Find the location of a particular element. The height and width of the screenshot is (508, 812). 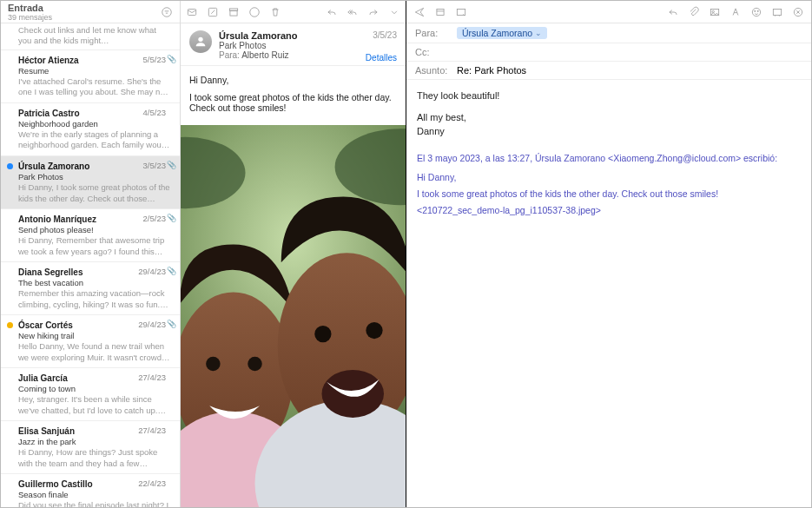

compose-subject-label: Asunto: is located at coordinates (436, 70).